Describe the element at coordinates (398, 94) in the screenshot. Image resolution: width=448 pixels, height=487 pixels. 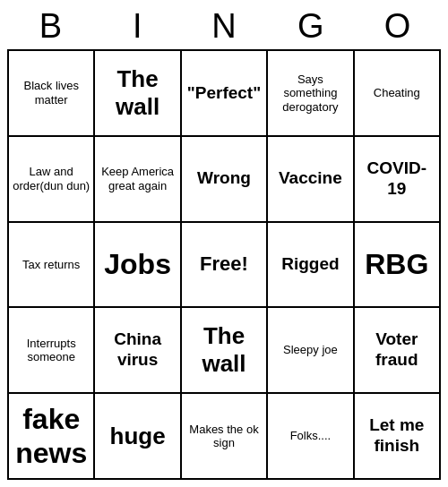
I see `bingo-cell: Cheating` at that location.